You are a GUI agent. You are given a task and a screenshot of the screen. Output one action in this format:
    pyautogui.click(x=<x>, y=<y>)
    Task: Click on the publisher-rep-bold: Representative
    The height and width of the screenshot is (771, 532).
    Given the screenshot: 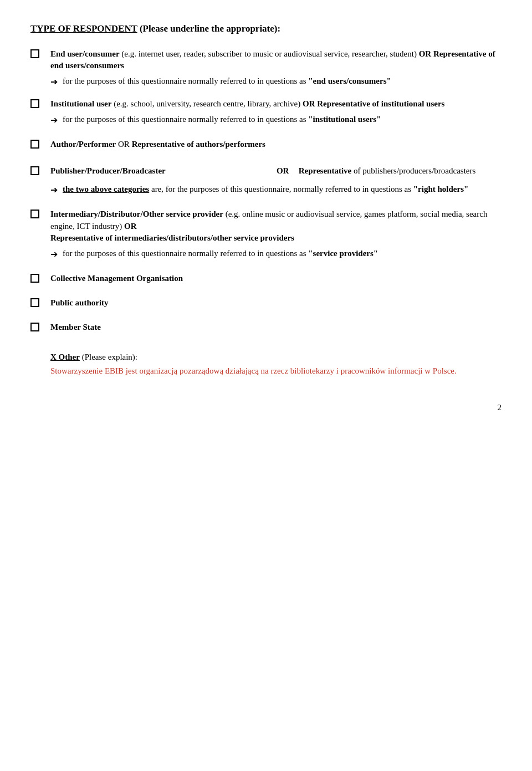 What is the action you would take?
    pyautogui.click(x=325, y=171)
    